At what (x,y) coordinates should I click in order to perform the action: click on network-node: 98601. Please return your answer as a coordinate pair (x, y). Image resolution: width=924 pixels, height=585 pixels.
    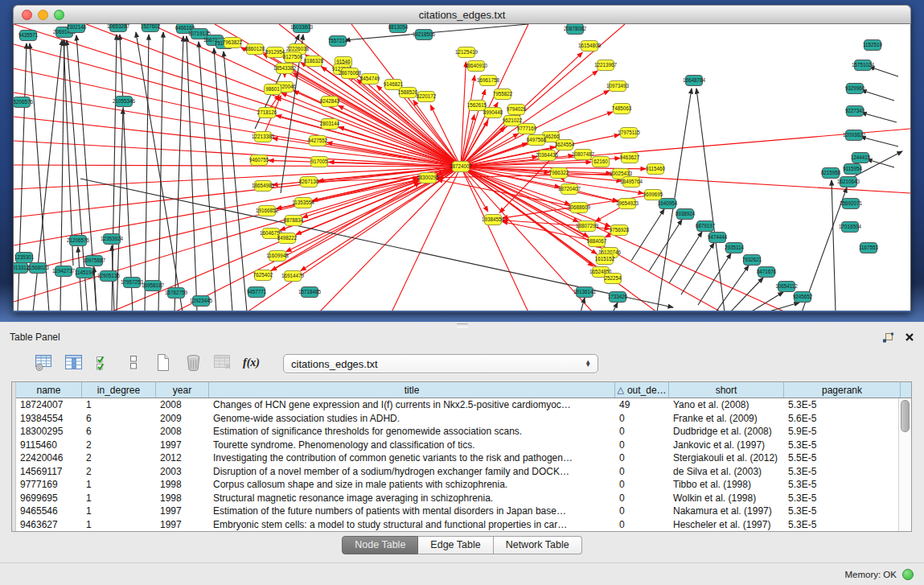
    Looking at the image, I should click on (273, 90).